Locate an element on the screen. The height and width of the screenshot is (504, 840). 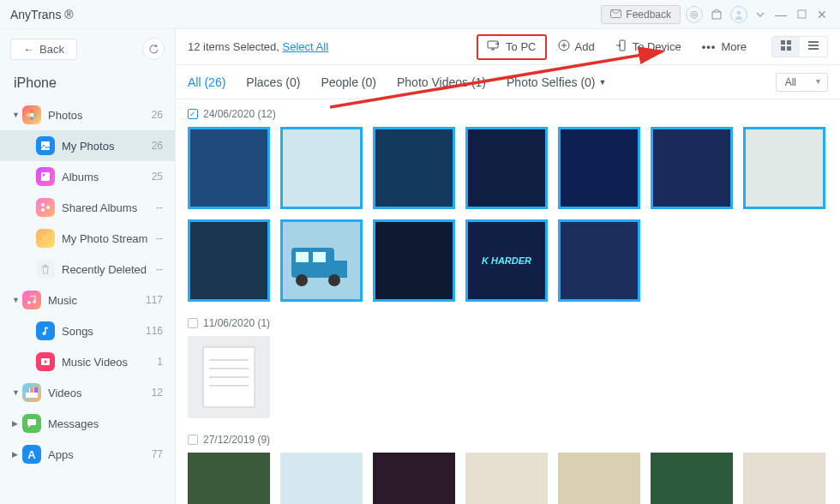
sidebar-item-count: -- is located at coordinates (159, 269).